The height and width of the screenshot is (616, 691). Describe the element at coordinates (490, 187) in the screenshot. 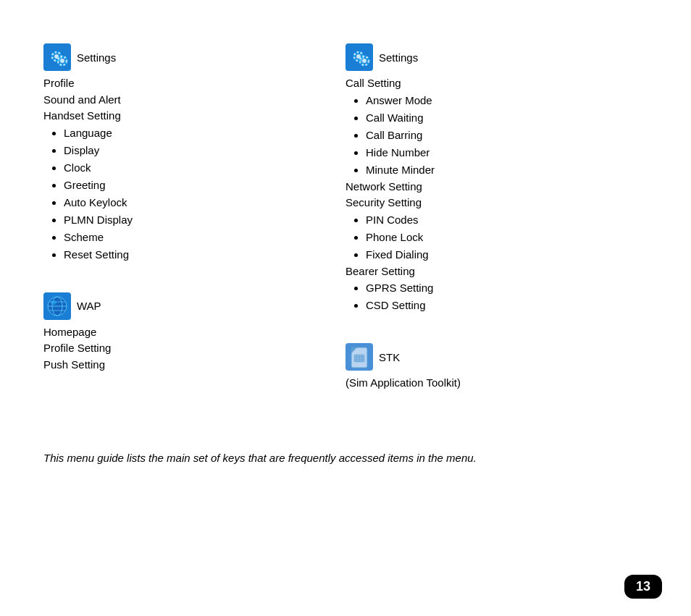

I see `network-setting-item: Network Setting` at that location.